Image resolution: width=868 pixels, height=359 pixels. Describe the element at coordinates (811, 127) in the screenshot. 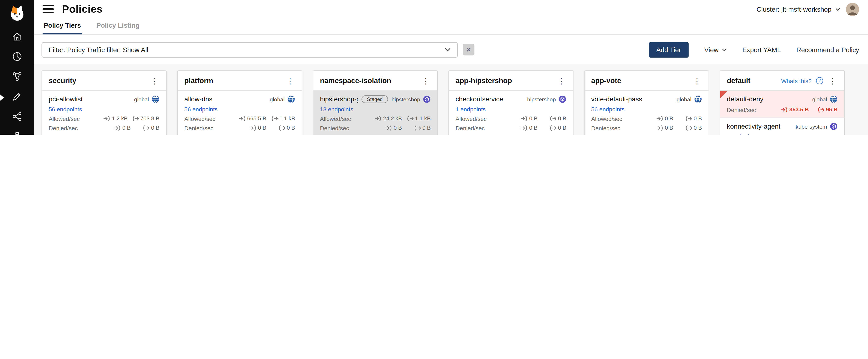

I see `scope-label: kube-system` at that location.